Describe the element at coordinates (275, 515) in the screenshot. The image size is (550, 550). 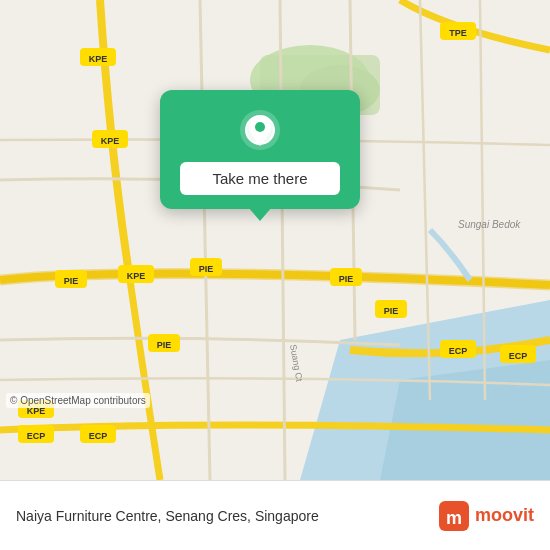
I see `bottom-bar: Naiya Furniture Centre, Senang Cres, Sin…` at that location.